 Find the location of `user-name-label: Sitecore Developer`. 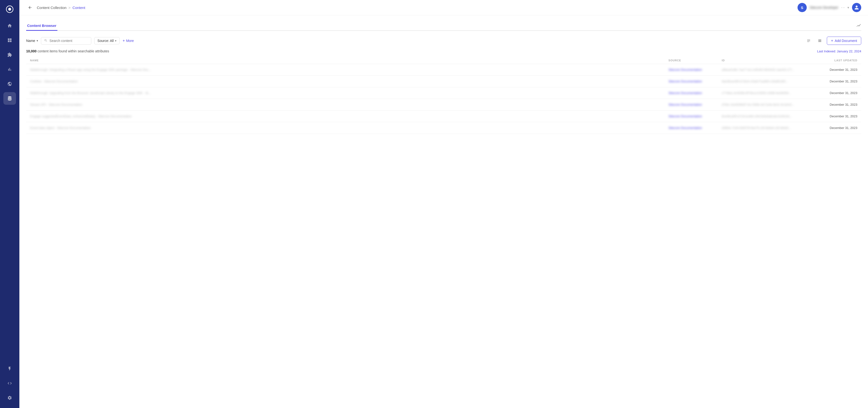

user-name-label: Sitecore Developer is located at coordinates (824, 7).